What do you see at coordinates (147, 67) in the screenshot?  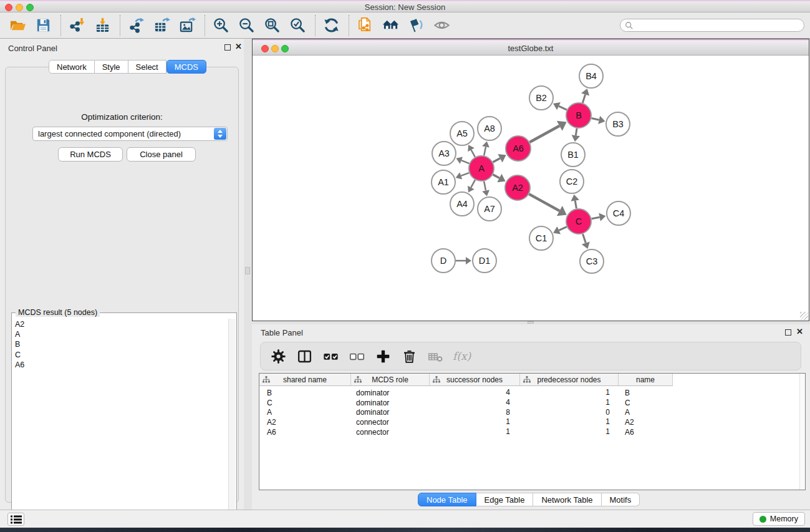 I see `tab-select: Select` at bounding box center [147, 67].